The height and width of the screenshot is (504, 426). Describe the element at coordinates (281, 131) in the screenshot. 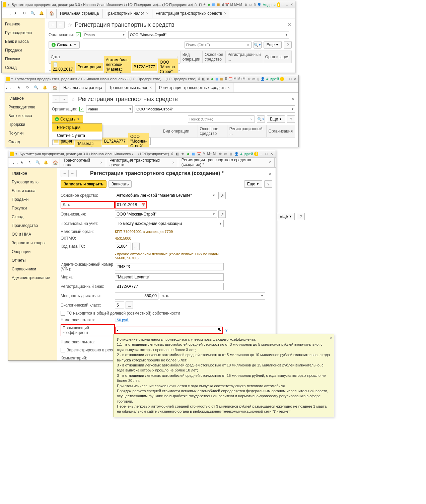

I see `col-org: Организация` at that location.